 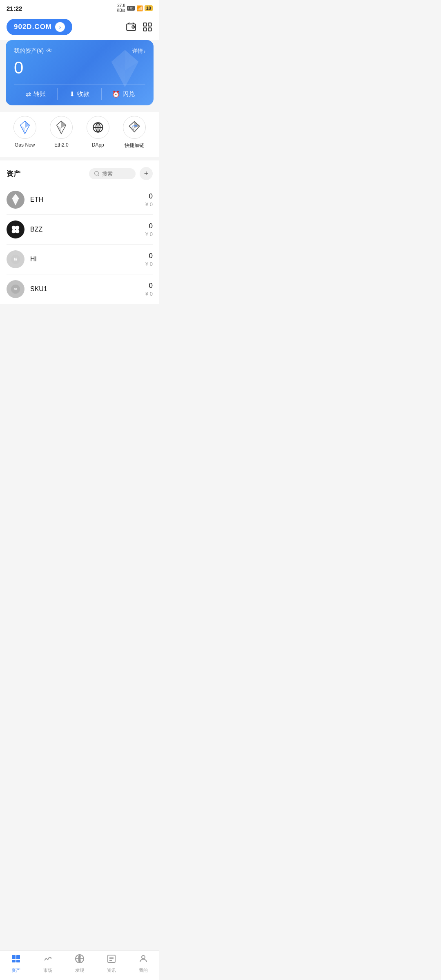 What do you see at coordinates (88, 289) in the screenshot?
I see `sku1-token-name: SKU1` at bounding box center [88, 289].